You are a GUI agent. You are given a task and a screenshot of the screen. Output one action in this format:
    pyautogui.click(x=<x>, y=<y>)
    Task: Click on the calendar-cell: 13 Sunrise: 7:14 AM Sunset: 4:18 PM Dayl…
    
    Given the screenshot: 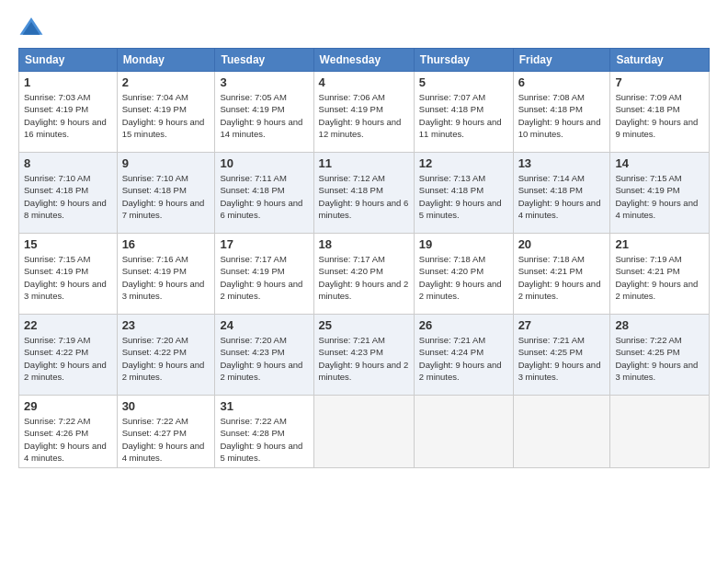 What is the action you would take?
    pyautogui.click(x=562, y=193)
    